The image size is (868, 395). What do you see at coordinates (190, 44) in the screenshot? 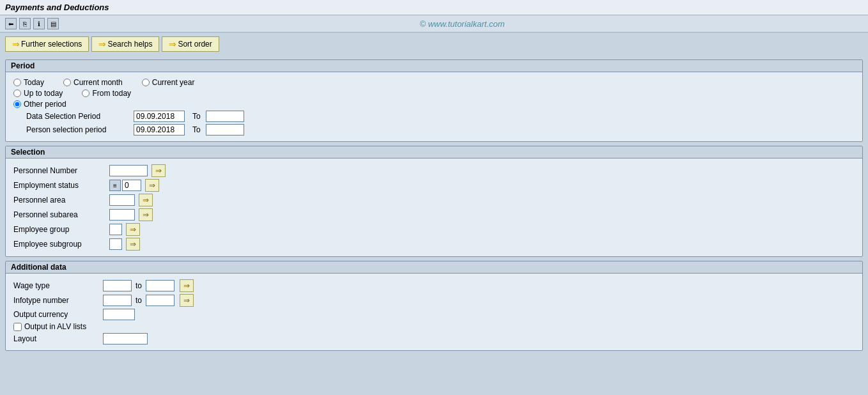
I see `tab-sort-order: ⇒ Sort order` at bounding box center [190, 44].